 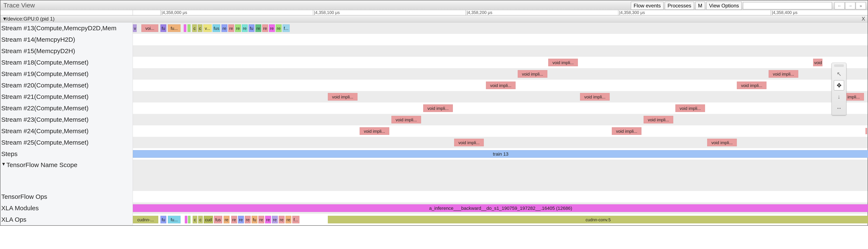 I want to click on event-bar: voi..., so click(x=150, y=28).